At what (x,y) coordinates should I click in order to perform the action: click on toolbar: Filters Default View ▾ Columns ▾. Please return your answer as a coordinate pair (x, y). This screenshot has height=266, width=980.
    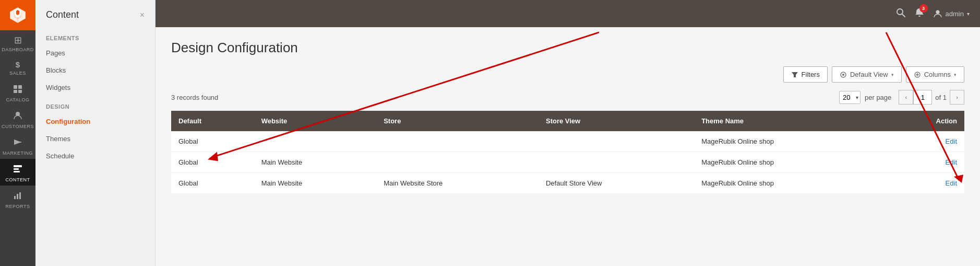
    Looking at the image, I should click on (568, 74).